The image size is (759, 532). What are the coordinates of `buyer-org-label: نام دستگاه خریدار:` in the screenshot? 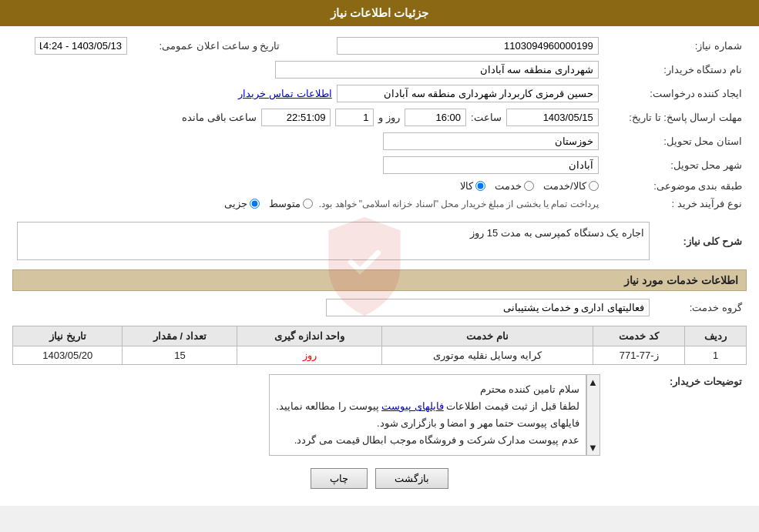 It's located at (675, 69).